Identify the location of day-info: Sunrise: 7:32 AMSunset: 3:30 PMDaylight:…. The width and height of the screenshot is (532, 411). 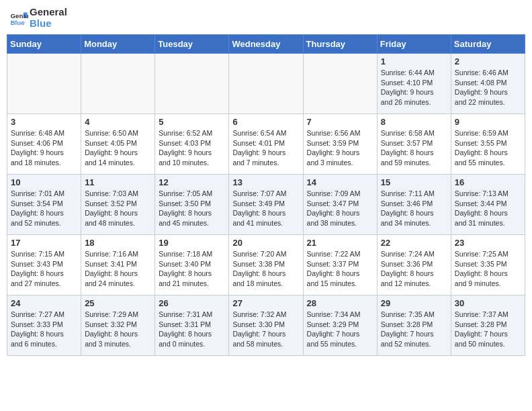
(266, 329).